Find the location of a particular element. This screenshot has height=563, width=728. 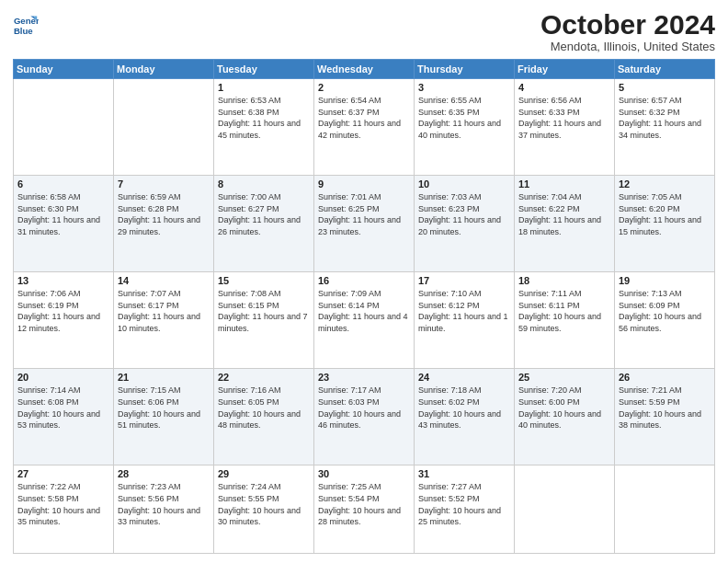

table-row: 16Sunrise: 7:09 AM Sunset: 6:14 PM Dayli… is located at coordinates (364, 320).